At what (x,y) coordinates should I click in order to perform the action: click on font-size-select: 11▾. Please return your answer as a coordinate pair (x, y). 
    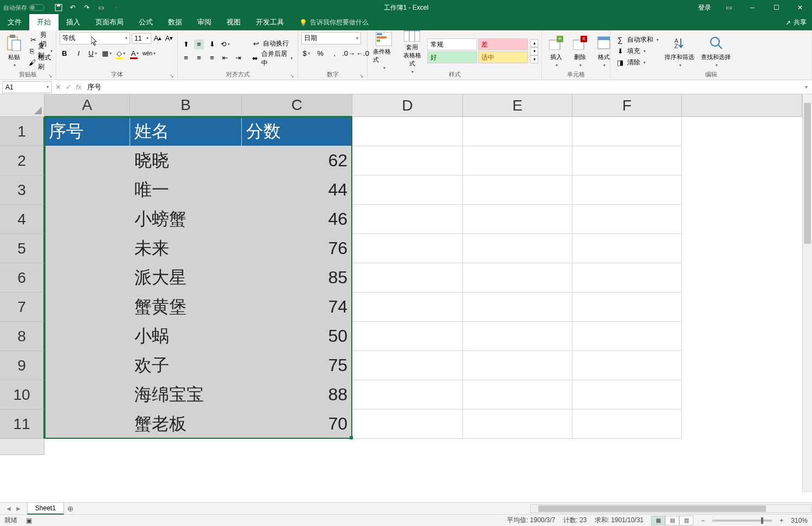
    Looking at the image, I should click on (141, 38).